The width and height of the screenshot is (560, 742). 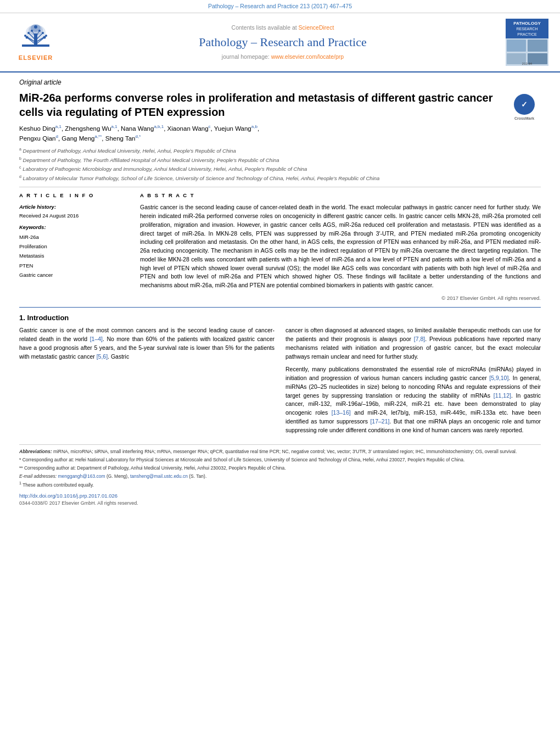 I want to click on keyword-4: PTEN, so click(x=74, y=266).